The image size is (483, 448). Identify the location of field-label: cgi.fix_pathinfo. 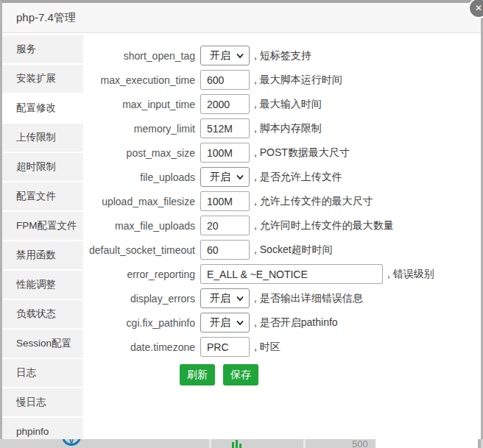
(141, 323).